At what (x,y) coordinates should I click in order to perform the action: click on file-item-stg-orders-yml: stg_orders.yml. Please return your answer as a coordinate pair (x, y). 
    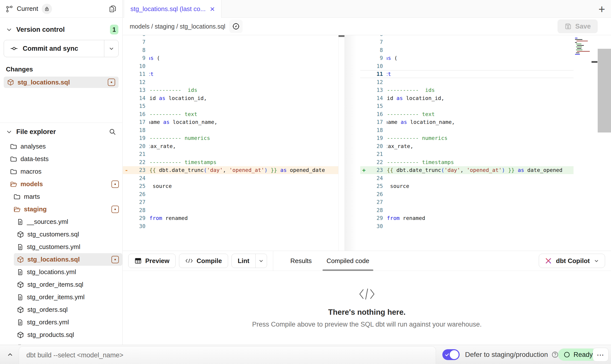
    Looking at the image, I should click on (61, 322).